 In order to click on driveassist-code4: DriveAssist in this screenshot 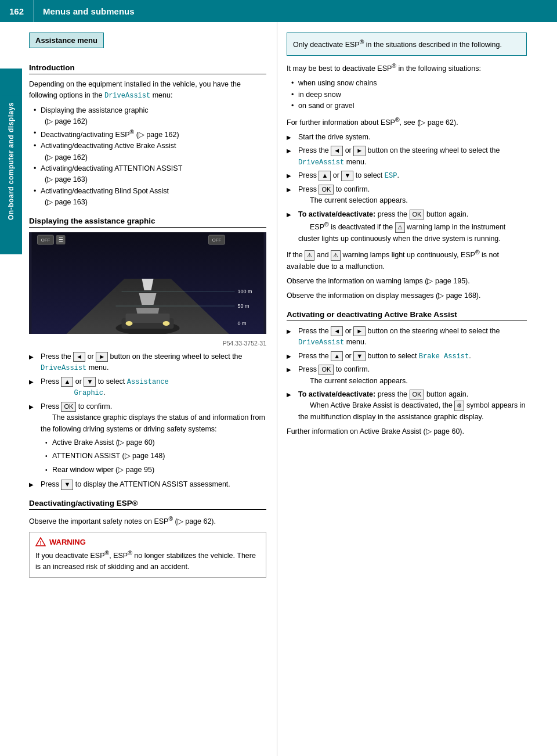, I will do `click(321, 343)`.